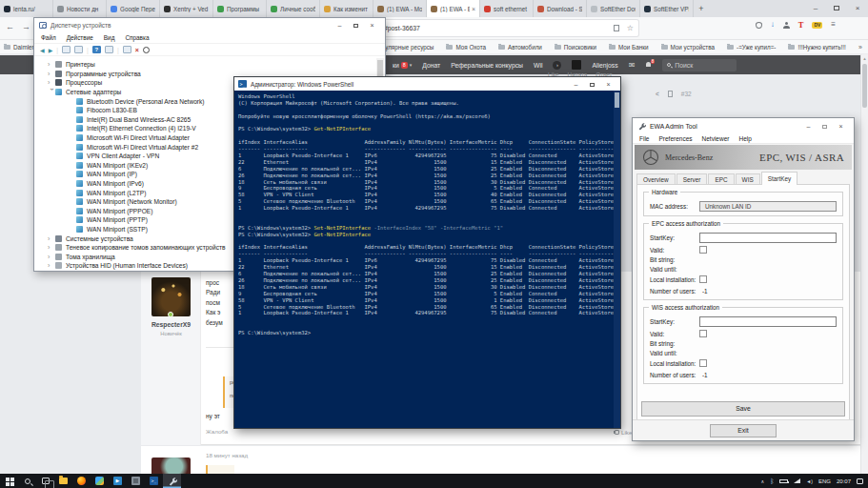 This screenshot has width=868, height=488. I want to click on back-icon: ◀, so click(42, 50).